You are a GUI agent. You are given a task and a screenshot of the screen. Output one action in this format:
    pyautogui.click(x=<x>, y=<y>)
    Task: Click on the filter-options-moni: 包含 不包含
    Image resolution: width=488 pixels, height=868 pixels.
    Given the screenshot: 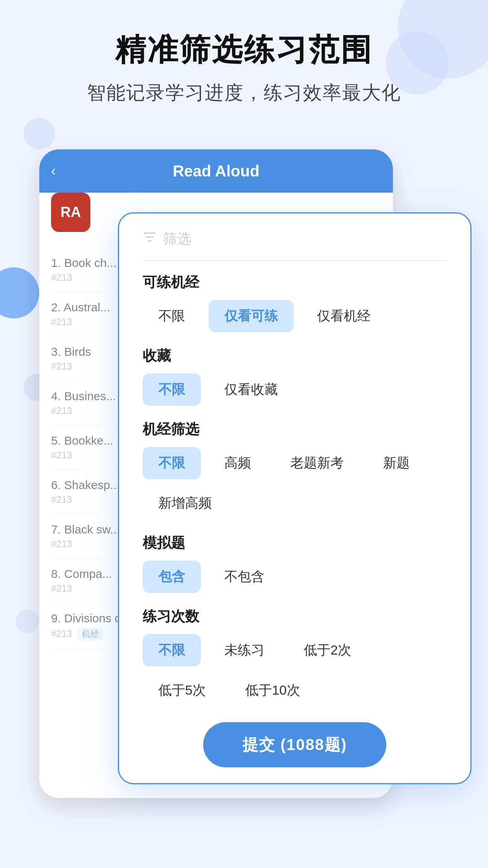 What is the action you would take?
    pyautogui.click(x=295, y=577)
    